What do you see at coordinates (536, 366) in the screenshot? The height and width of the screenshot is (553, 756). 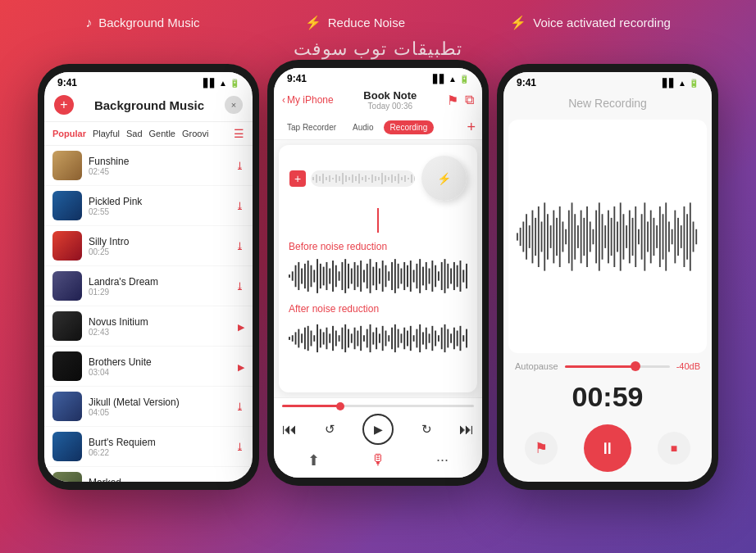 I see `autopause-label: Autopause` at bounding box center [536, 366].